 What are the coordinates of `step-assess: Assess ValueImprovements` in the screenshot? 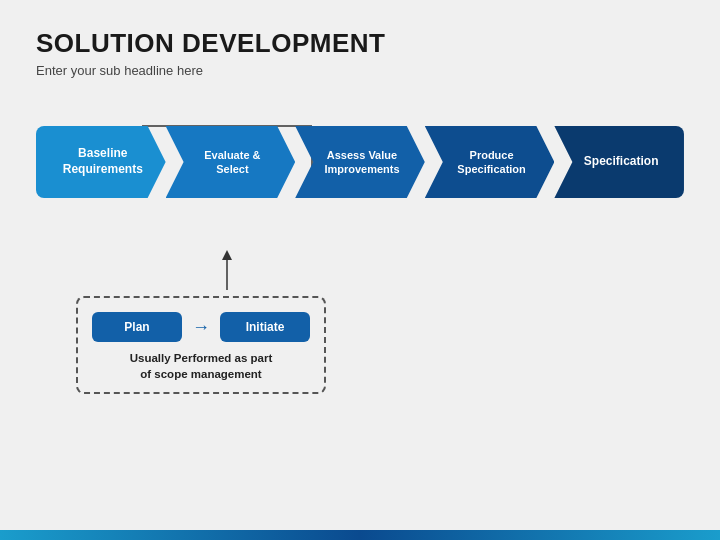 It's located at (360, 162).